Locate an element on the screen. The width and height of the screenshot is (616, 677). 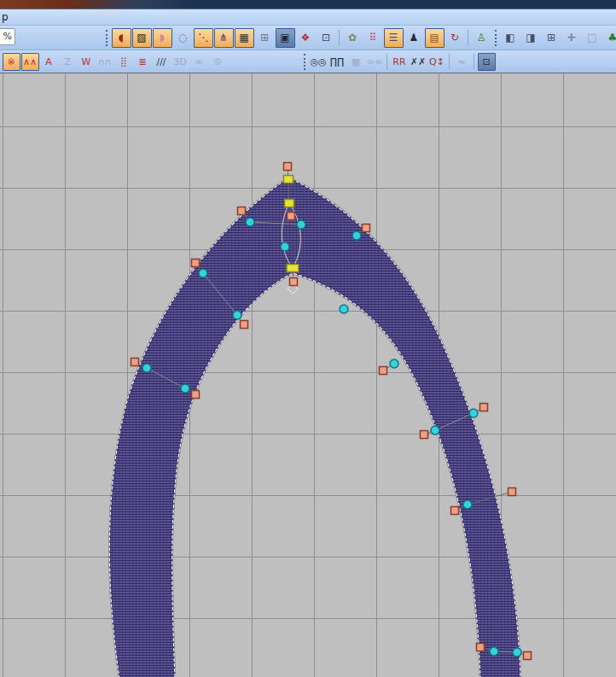
fan-curves-icon: ≈ is located at coordinates (462, 61).